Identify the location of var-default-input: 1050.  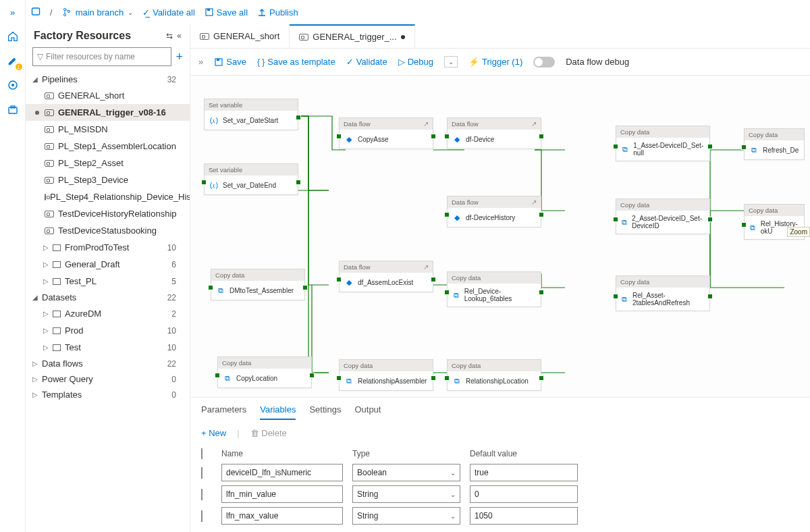
(524, 516).